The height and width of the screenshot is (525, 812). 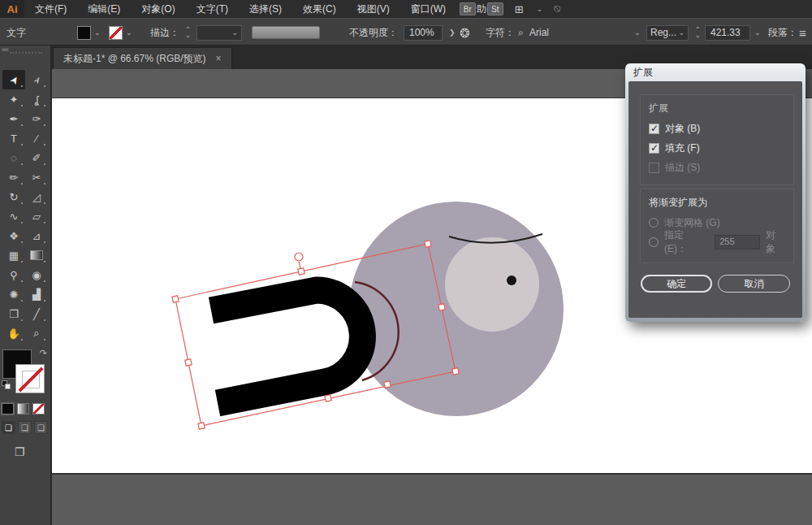 I want to click on specify-objects-input: 255, so click(x=737, y=242).